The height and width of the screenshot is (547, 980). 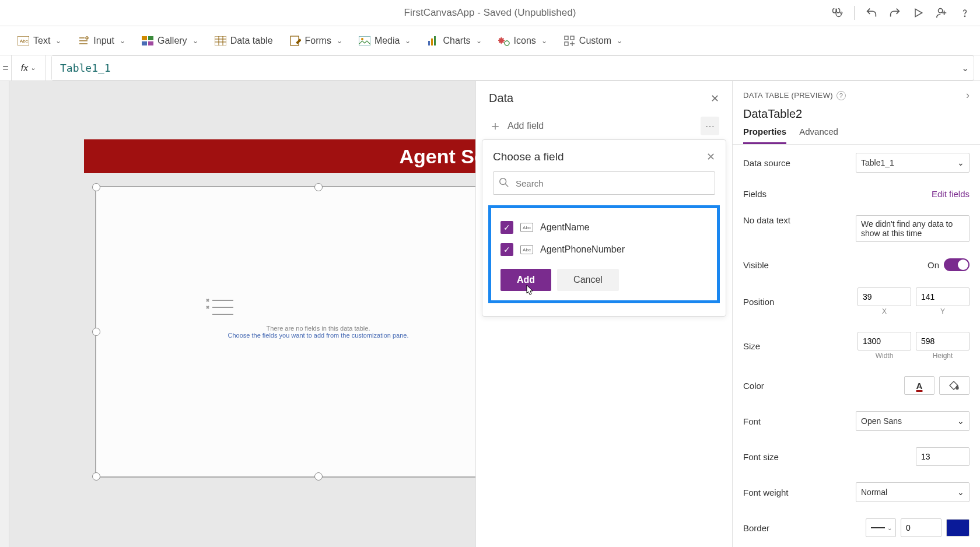 I want to click on border-color-picker, so click(x=958, y=528).